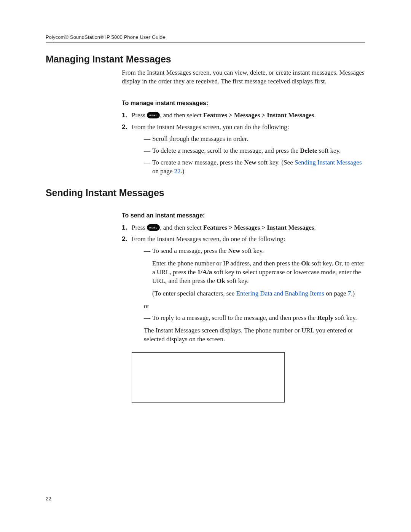 The width and height of the screenshot is (411, 532). Describe the element at coordinates (190, 251) in the screenshot. I see `text: To send a message, press the` at that location.